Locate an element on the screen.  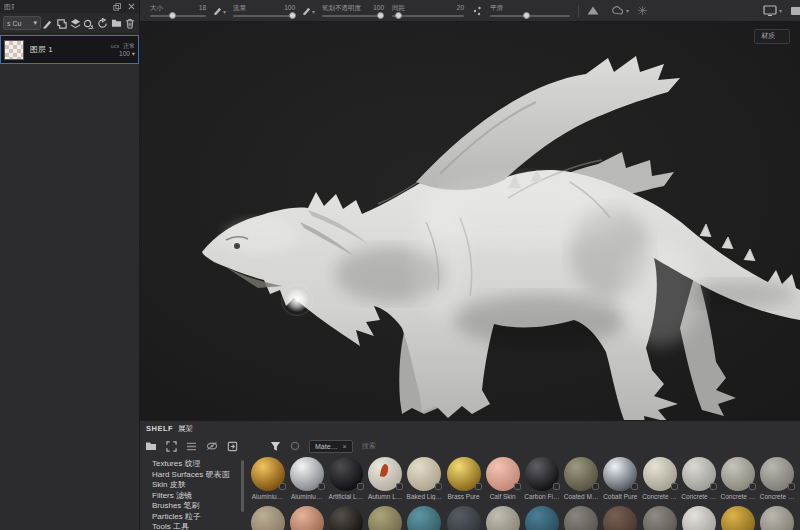
smoothing-control: 平滑 is located at coordinates (530, 10).